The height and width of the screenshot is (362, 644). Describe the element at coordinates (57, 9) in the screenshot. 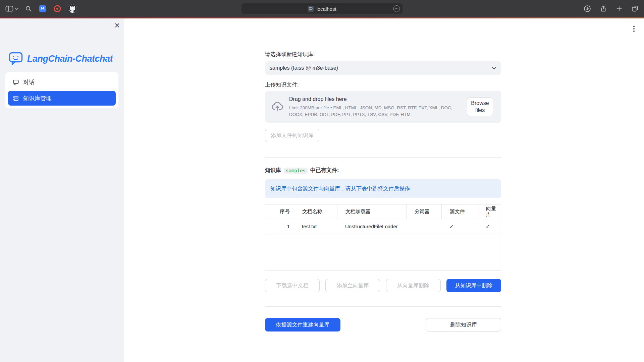

I see `target-ring-icon` at that location.